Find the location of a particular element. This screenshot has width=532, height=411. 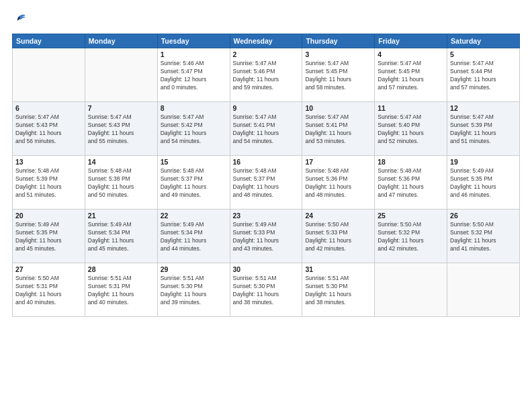

day-info: Sunrise: 5:48 AM Sunset: 5:39 PM Dayligh… is located at coordinates (48, 183).